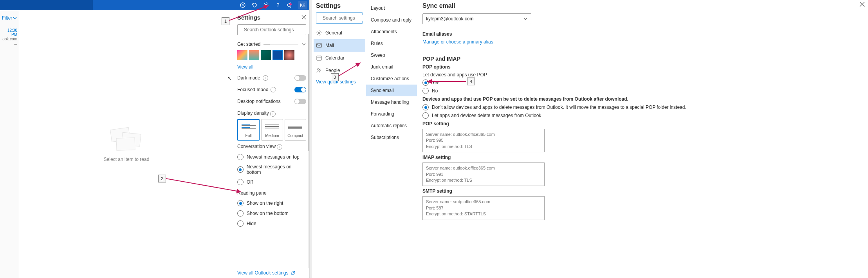  Describe the element at coordinates (338, 139) in the screenshot. I see `settings-nav: Settings General Mail Calendar People Vi…` at that location.